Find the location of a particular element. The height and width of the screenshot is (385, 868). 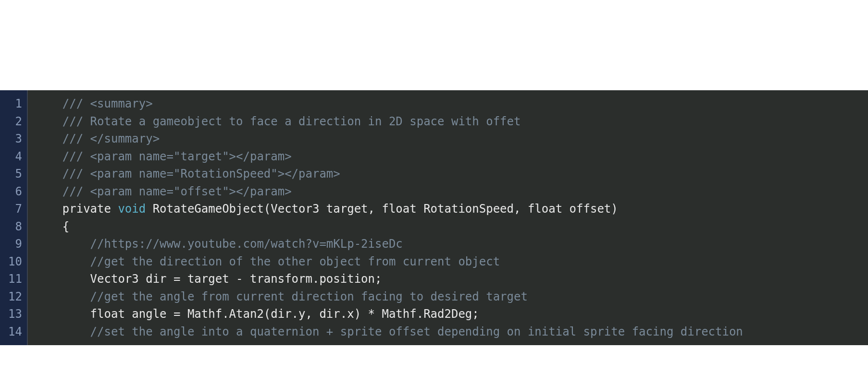

line-number: 2 is located at coordinates (12, 122).